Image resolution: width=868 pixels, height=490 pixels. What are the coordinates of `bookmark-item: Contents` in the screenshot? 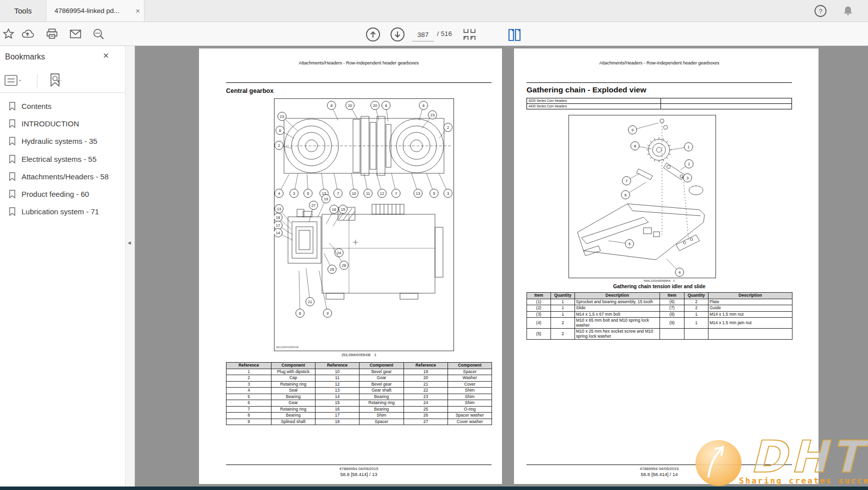 It's located at (62, 106).